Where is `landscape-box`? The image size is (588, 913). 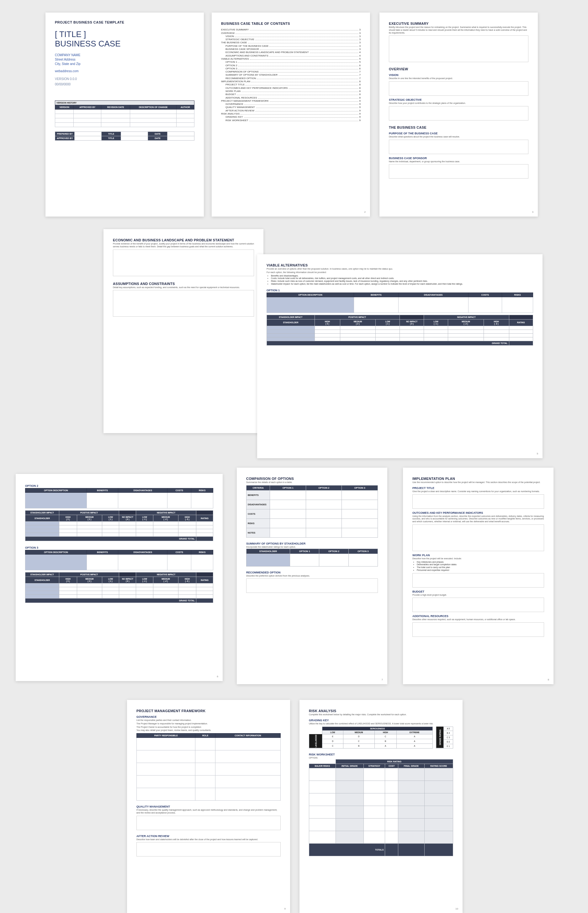 landscape-box is located at coordinates (183, 263).